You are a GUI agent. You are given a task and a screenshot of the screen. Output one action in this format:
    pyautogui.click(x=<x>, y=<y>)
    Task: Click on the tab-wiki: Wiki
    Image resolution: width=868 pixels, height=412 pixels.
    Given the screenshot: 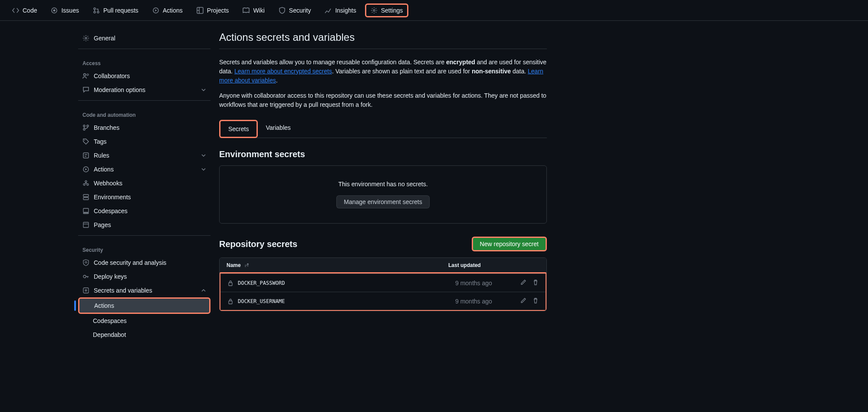 What is the action you would take?
    pyautogui.click(x=253, y=10)
    